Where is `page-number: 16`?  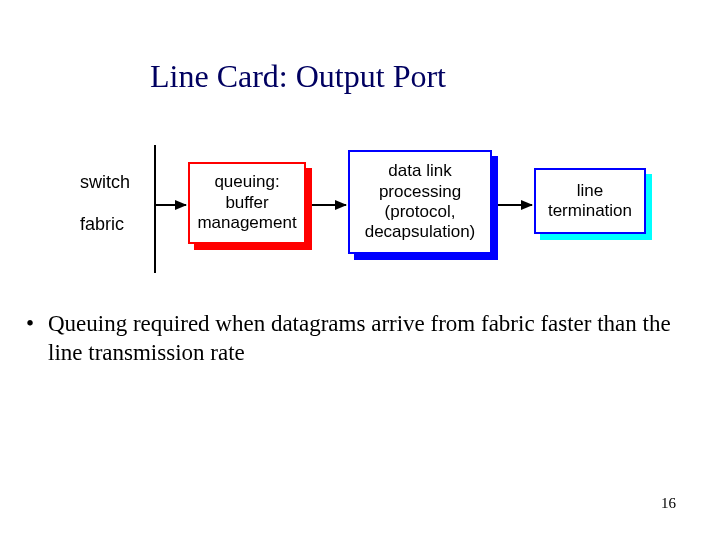 page-number: 16 is located at coordinates (668, 504).